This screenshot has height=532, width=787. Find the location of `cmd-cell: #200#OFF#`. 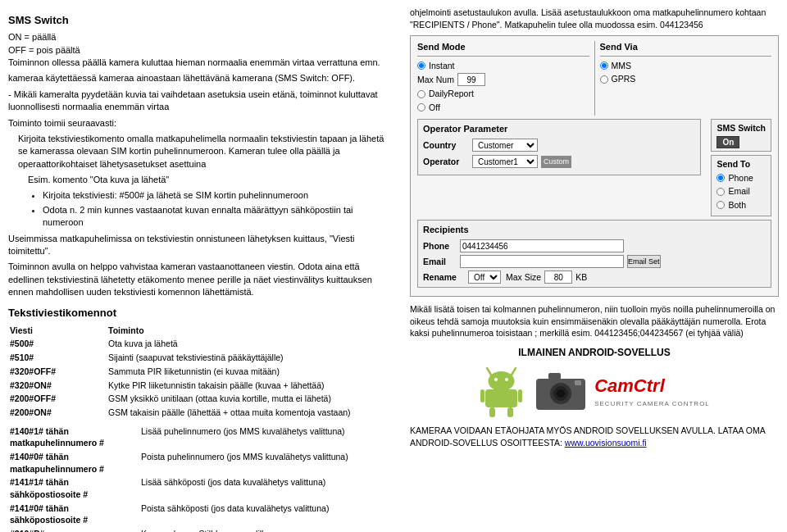

cmd-cell: #200#OFF# is located at coordinates (57, 398).